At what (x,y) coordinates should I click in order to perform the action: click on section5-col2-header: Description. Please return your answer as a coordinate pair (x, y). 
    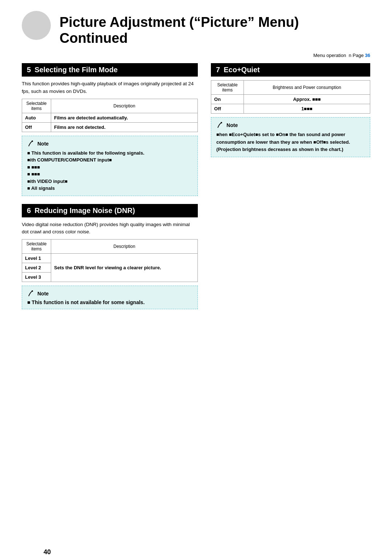
    Looking at the image, I should click on (124, 106).